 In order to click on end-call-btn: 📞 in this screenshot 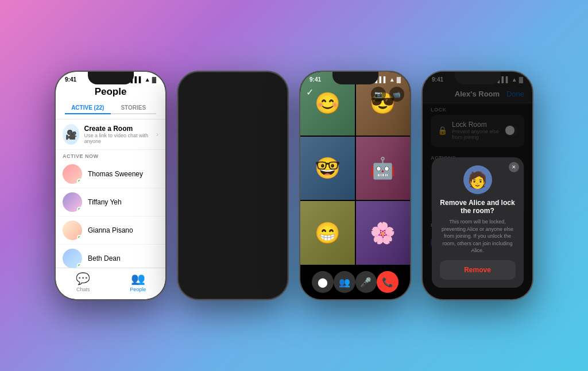, I will do `click(388, 282)`.